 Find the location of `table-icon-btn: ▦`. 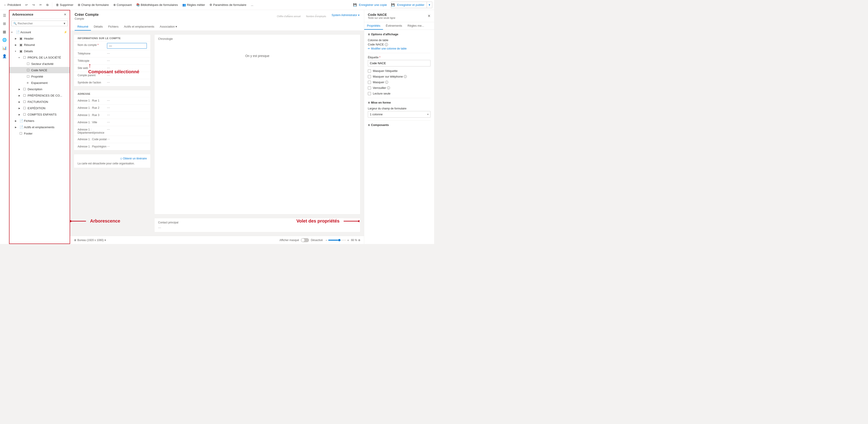

table-icon-btn: ▦ is located at coordinates (5, 32).